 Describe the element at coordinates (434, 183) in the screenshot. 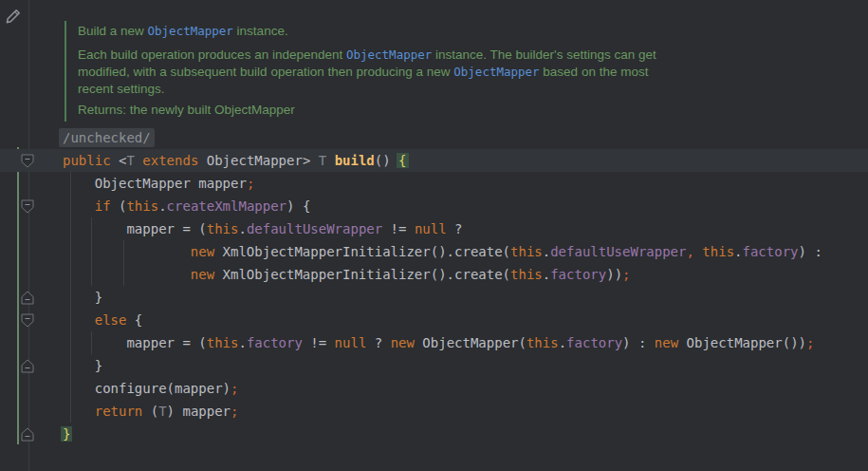

I see `code-line: ObjectMapper mapper;` at that location.